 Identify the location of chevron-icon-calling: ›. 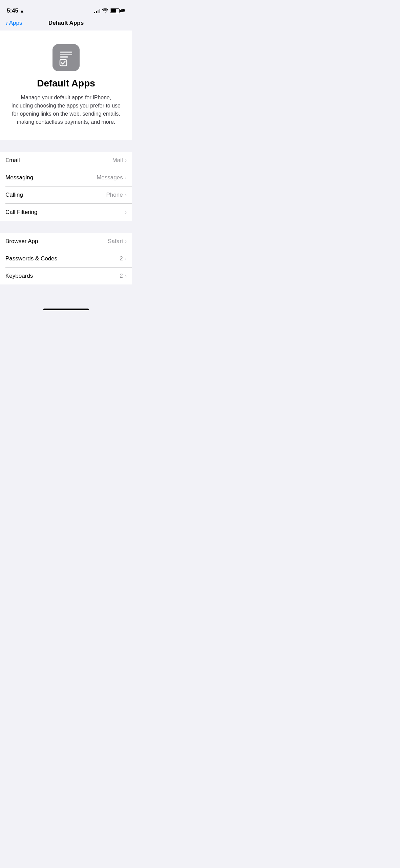
(126, 195).